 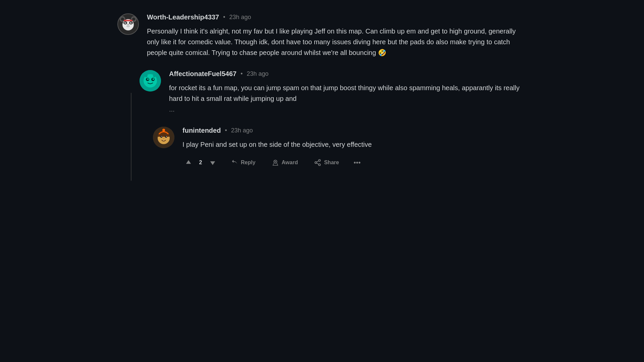 What do you see at coordinates (172, 109) in the screenshot?
I see `truncated-indicator: ...` at bounding box center [172, 109].